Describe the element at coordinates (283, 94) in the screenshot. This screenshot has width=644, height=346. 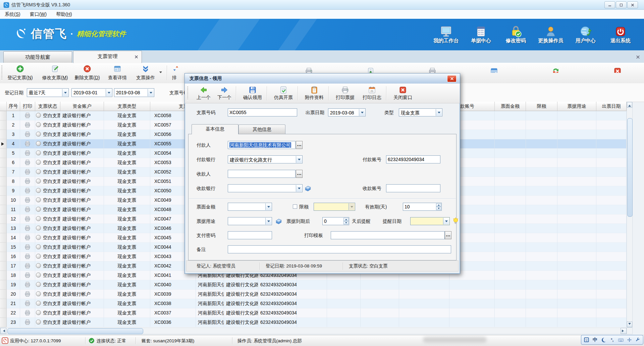
I see `dialog-toolbar-button-3: 仿真开票` at that location.